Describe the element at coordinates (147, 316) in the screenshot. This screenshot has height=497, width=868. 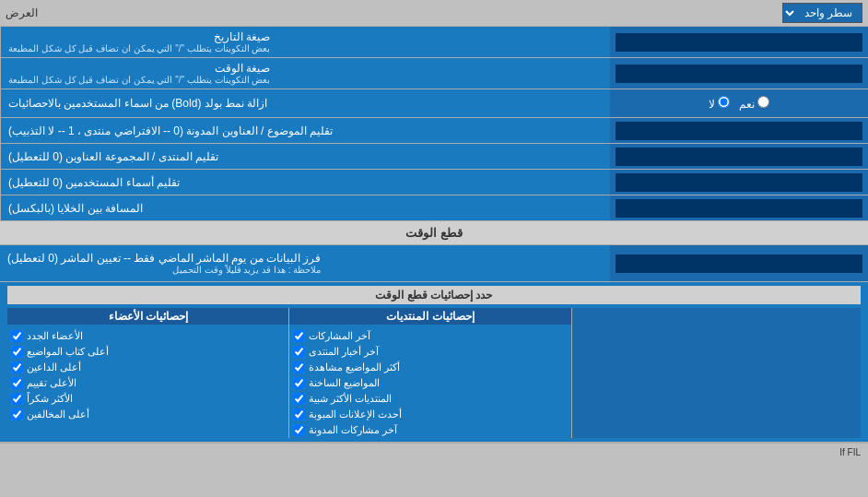
I see `col1-header: إحصائيات الأعضاء` at that location.